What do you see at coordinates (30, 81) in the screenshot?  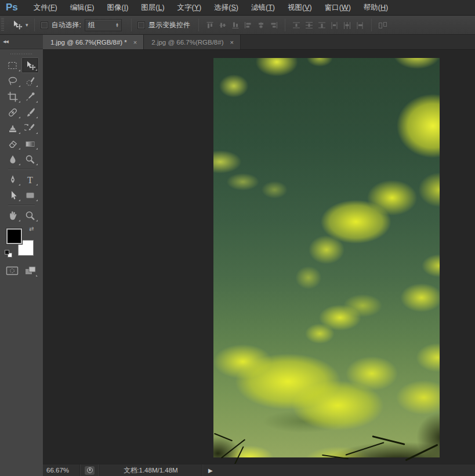 I see `quick-selection-icon` at bounding box center [30, 81].